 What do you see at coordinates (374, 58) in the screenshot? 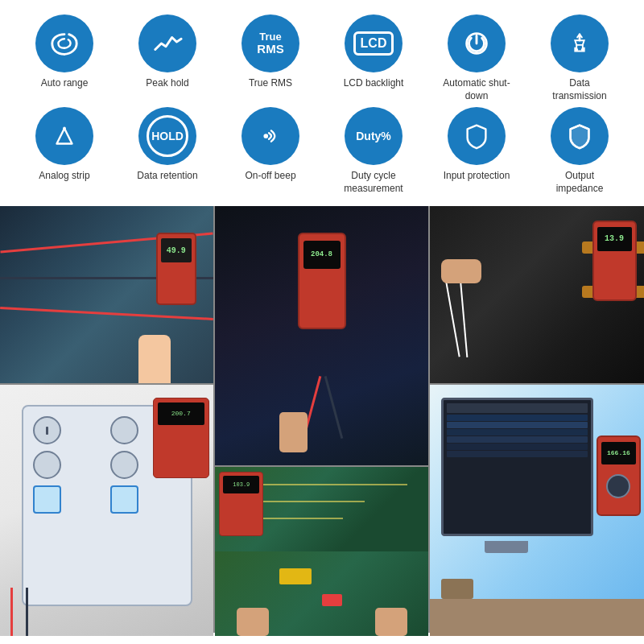
I see `feature-lcd-backlight: LCD LCD backlight` at bounding box center [374, 58].